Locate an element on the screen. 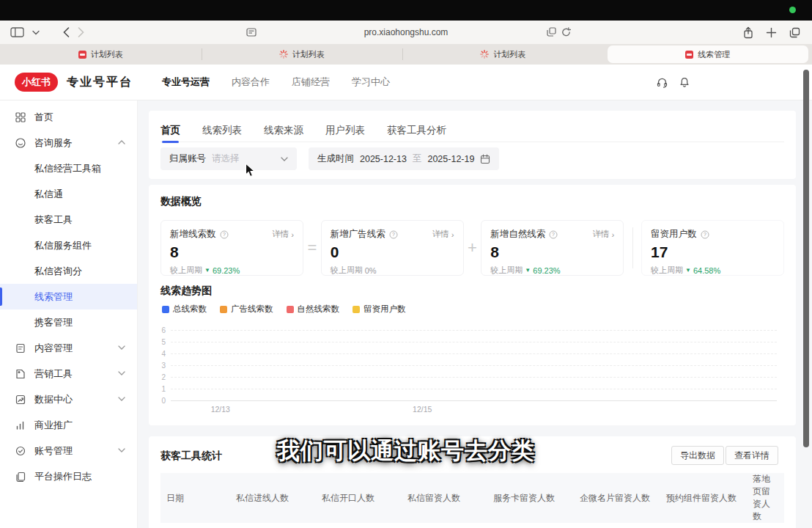 This screenshot has height=528, width=812. sidebar-item-home: 首页 is located at coordinates (69, 117).